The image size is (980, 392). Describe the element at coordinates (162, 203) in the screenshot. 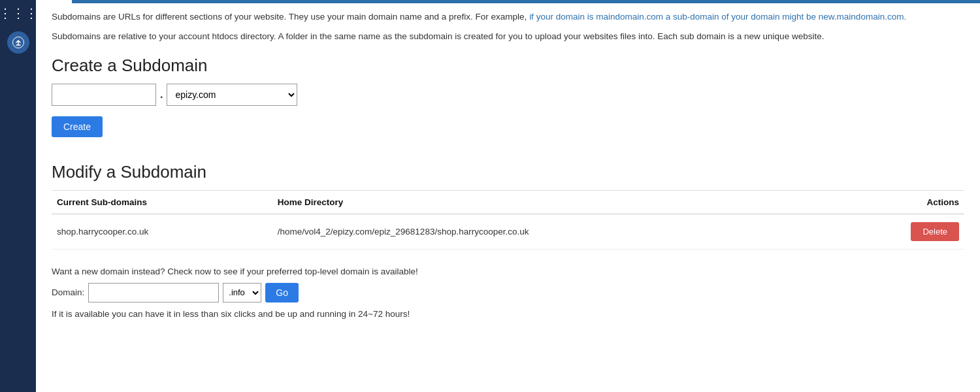

I see `col-header-subdomain: Current Sub-domains` at that location.